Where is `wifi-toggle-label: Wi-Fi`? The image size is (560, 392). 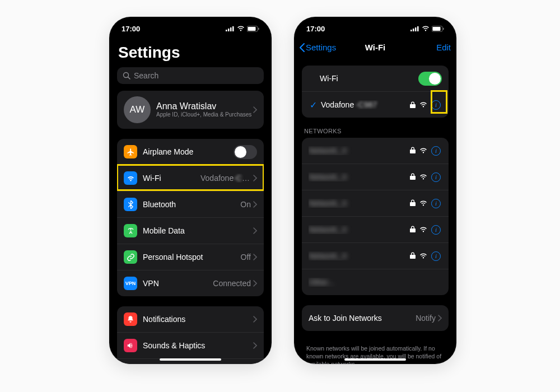 wifi-toggle-label: Wi-Fi is located at coordinates (369, 78).